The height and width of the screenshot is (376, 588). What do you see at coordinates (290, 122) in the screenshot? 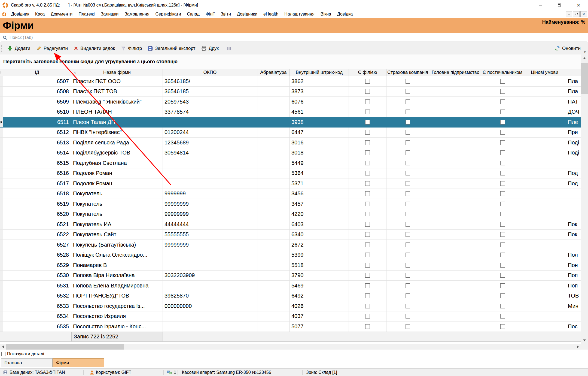
I see `table-row: 6511 Плеон Талан ДП 3938 Пле` at bounding box center [290, 122].